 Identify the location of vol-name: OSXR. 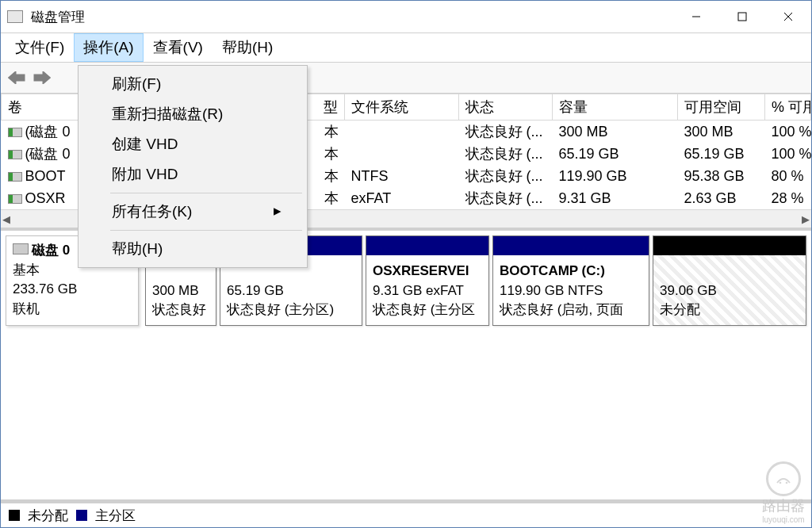
(46, 198).